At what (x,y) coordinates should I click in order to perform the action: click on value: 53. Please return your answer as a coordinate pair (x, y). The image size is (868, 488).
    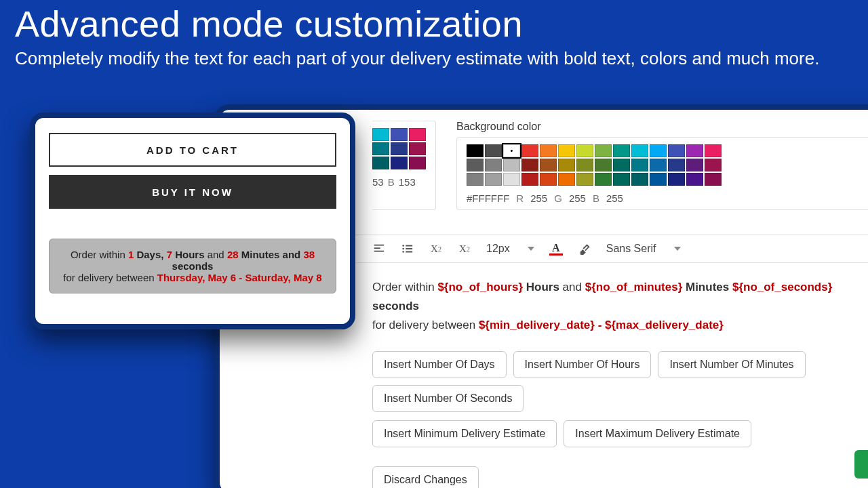
    Looking at the image, I should click on (378, 182).